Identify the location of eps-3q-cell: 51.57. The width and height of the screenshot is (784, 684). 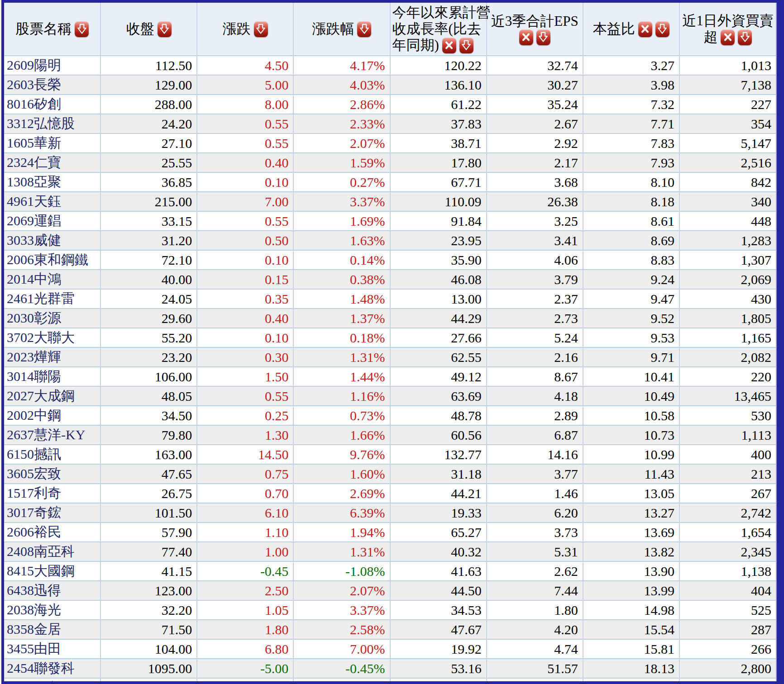
(535, 669).